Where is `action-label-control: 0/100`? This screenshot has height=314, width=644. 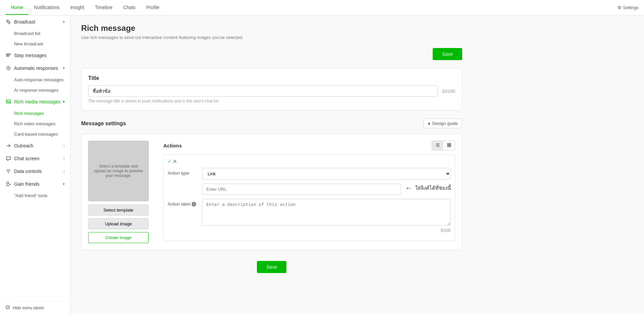 action-label-control: 0/100 is located at coordinates (326, 216).